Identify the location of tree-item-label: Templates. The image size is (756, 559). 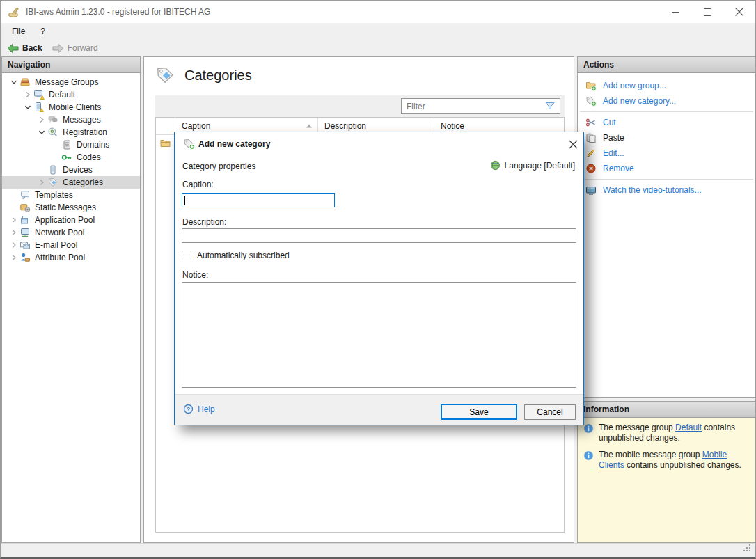
(54, 195).